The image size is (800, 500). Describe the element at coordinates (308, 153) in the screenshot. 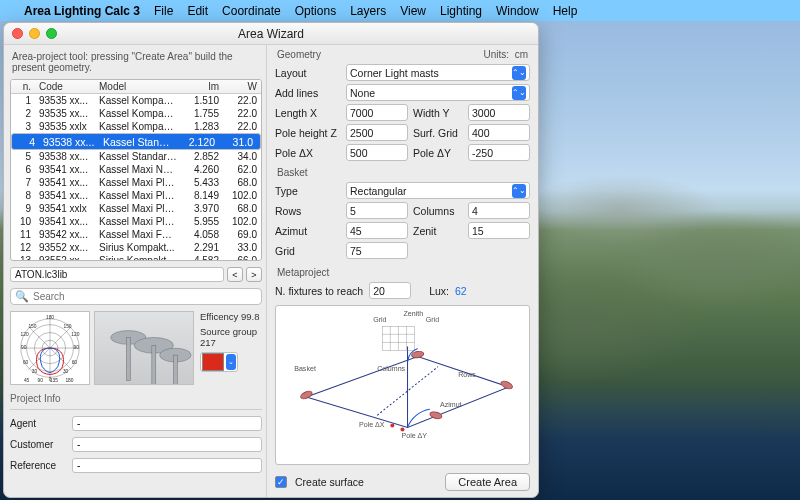

I see `poledx-label: Pole ΔX` at that location.